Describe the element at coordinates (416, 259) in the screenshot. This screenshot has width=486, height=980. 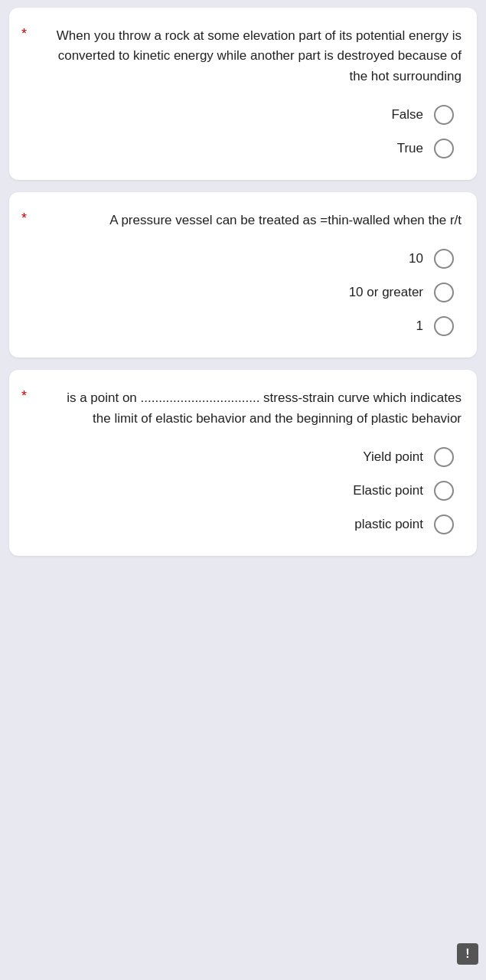
I see `option-10-label: 10` at that location.